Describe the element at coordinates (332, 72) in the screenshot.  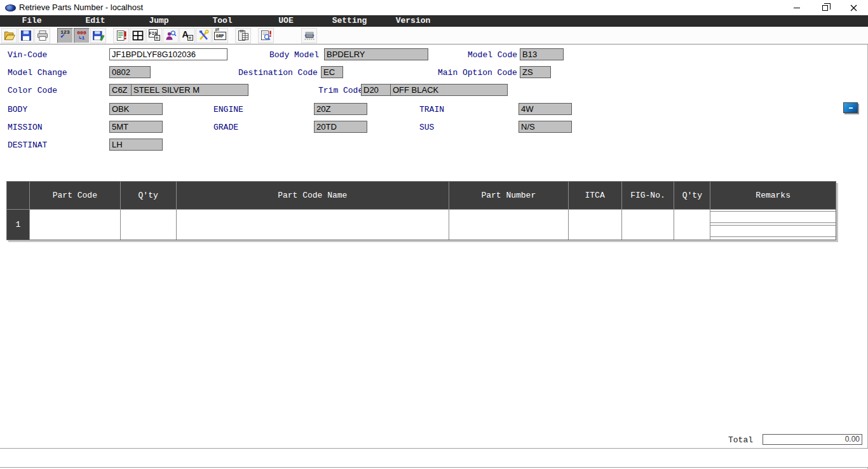
I see `destination-code-field: EC` at that location.